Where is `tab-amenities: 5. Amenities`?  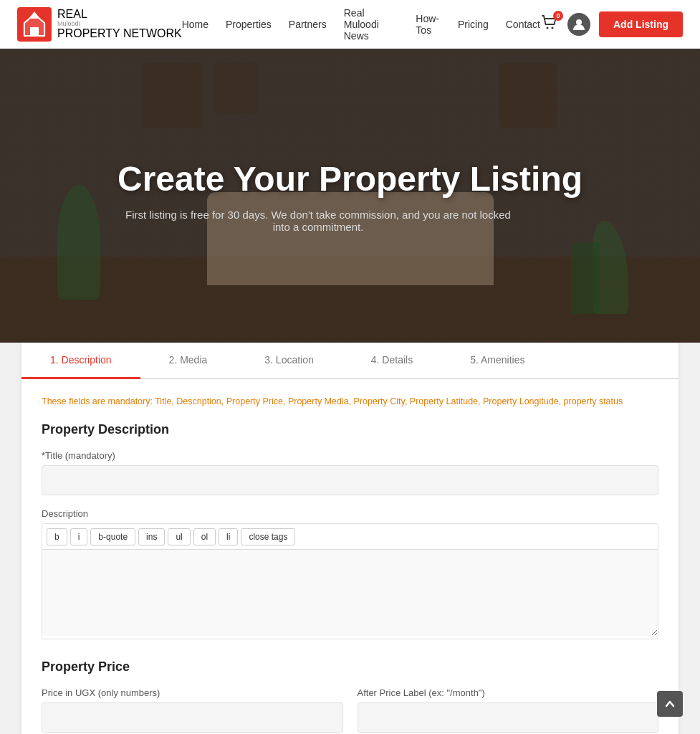
tab-amenities: 5. Amenities is located at coordinates (497, 361).